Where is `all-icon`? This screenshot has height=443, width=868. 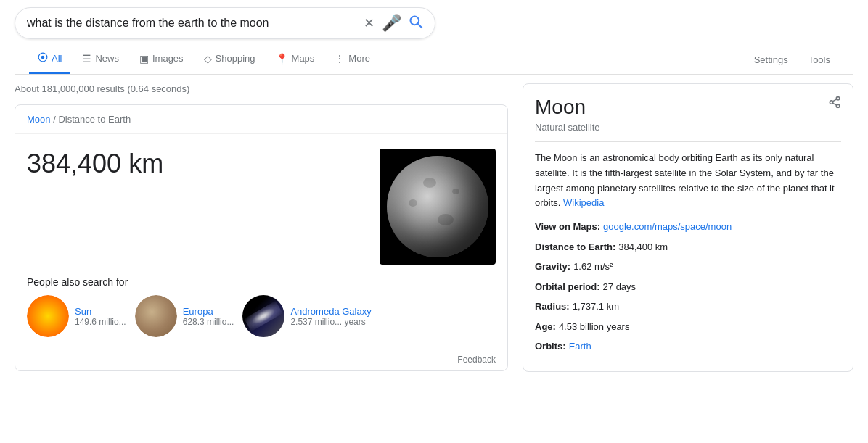
all-icon is located at coordinates (43, 58).